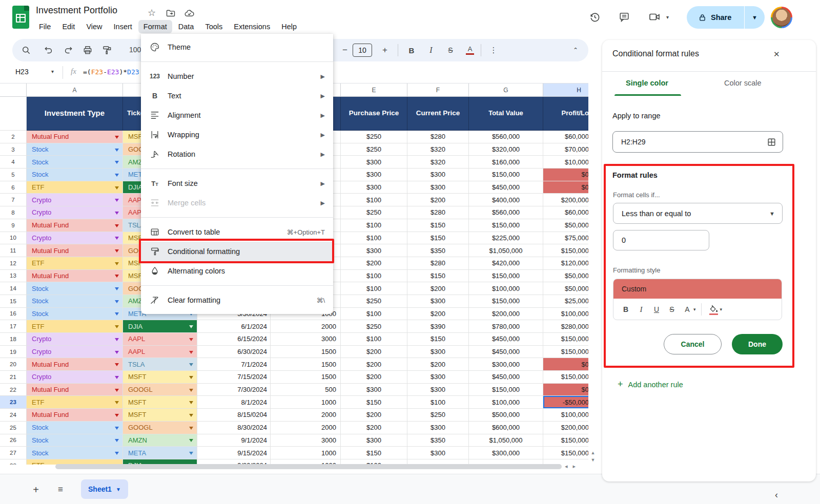  Describe the element at coordinates (672, 309) in the screenshot. I see `style-strikethrough-icon: S` at that location.